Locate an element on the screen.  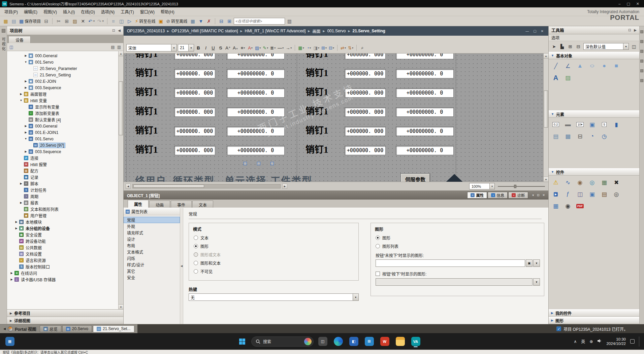
io-field-icon: 0.2 is located at coordinates (556, 125).